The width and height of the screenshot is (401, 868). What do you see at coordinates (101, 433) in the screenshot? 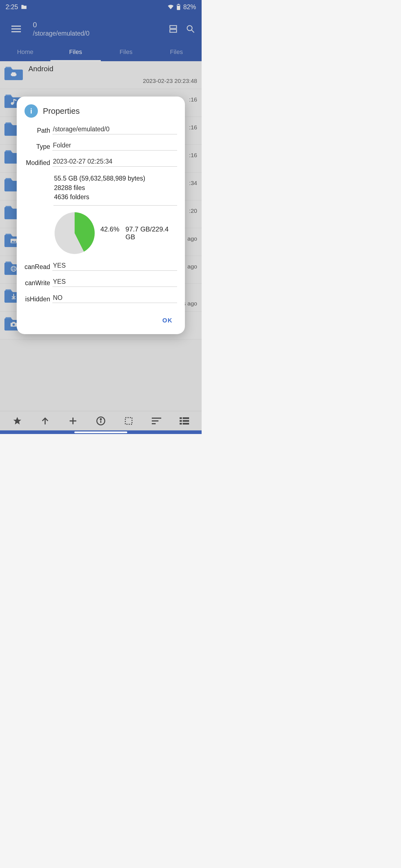
I see `gesture-pill` at bounding box center [101, 433].